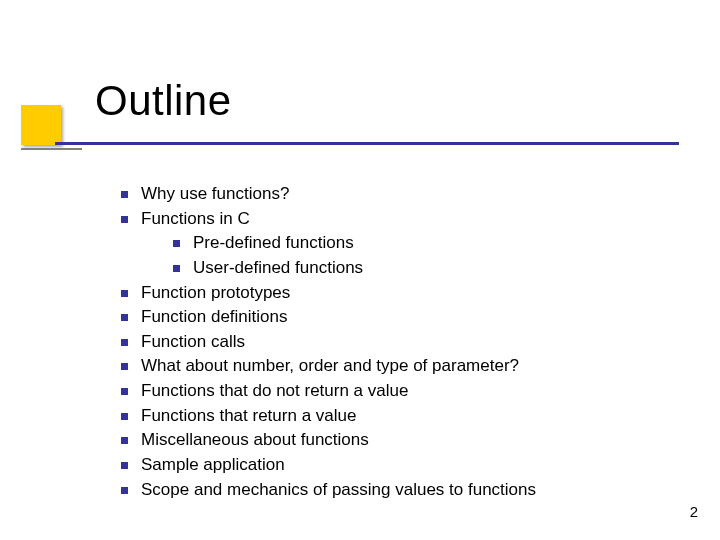 The width and height of the screenshot is (720, 540). Describe the element at coordinates (395, 366) in the screenshot. I see `list-item: What about number, order and type of par…` at that location.